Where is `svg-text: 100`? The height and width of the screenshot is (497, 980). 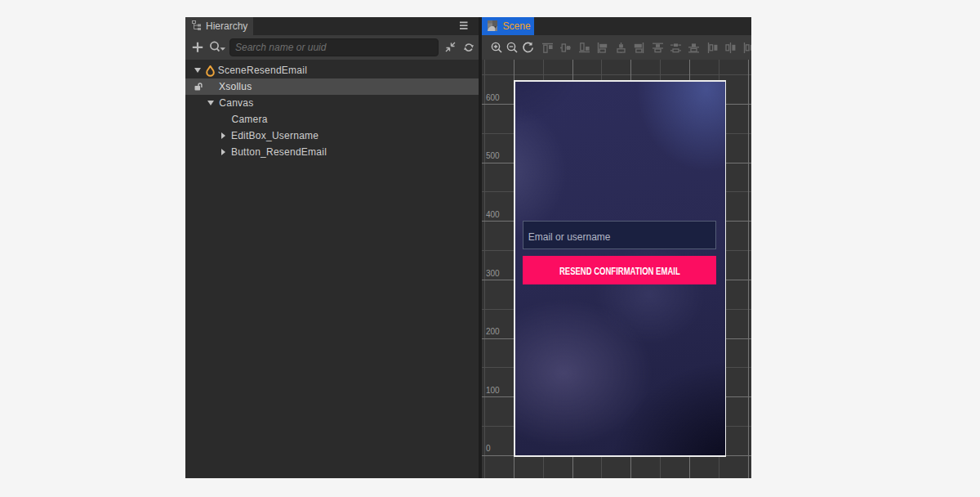
svg-text: 100 is located at coordinates (493, 391).